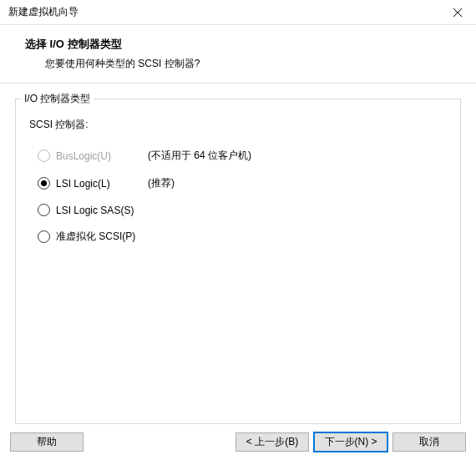 The width and height of the screenshot is (476, 460). I want to click on wizard-footer: 帮助 < 上一步(B) 下一步(N) > 取消, so click(238, 442).